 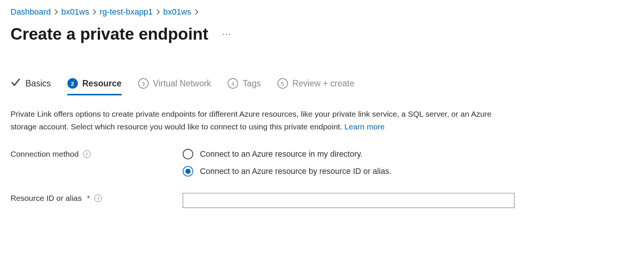 What do you see at coordinates (283, 83) in the screenshot?
I see `step-number-icon: 5` at bounding box center [283, 83].